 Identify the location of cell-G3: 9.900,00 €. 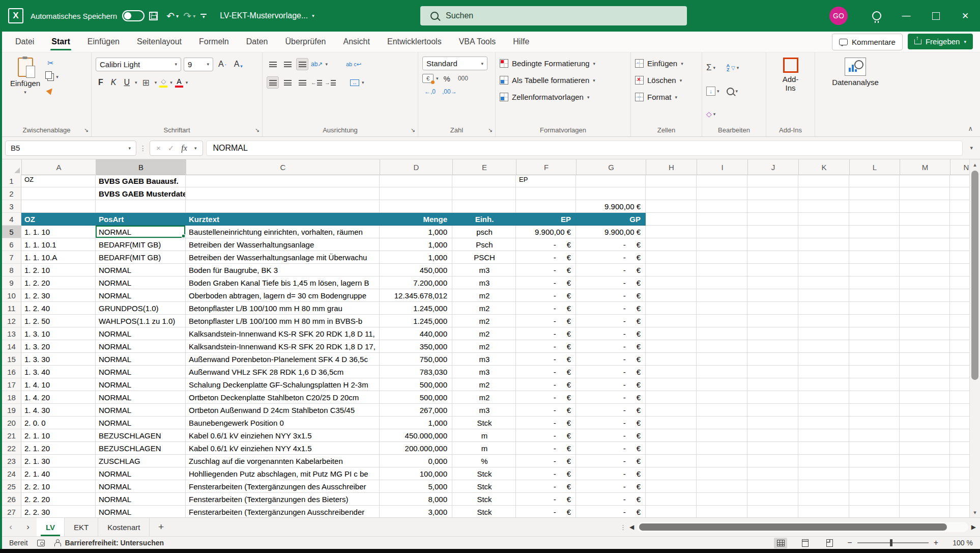
(611, 207).